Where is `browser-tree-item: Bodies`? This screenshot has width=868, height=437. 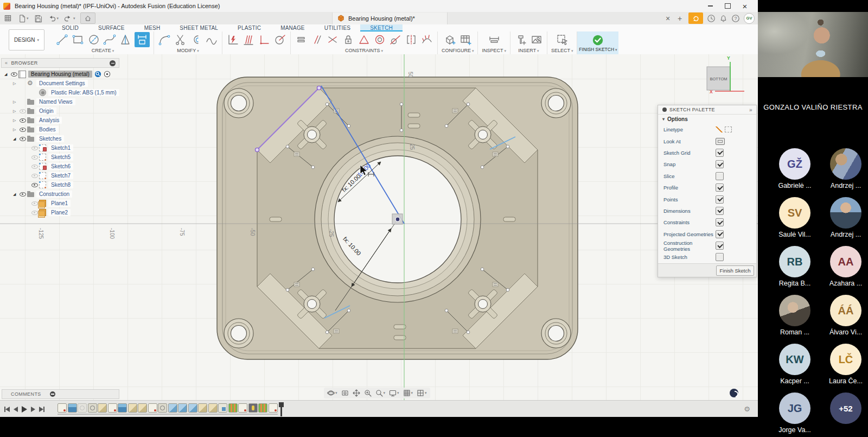 browser-tree-item: Bodies is located at coordinates (60, 129).